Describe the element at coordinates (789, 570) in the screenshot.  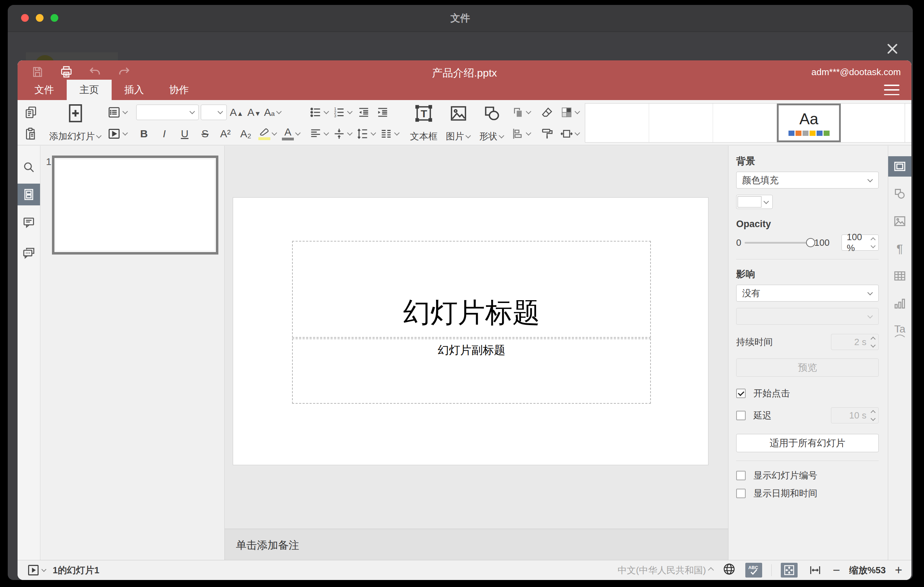
I see `fit-to-slide-button` at that location.